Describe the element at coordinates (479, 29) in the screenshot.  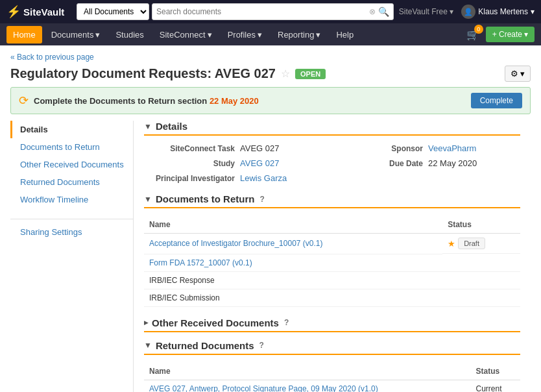
I see `cart-badge: 0` at that location.